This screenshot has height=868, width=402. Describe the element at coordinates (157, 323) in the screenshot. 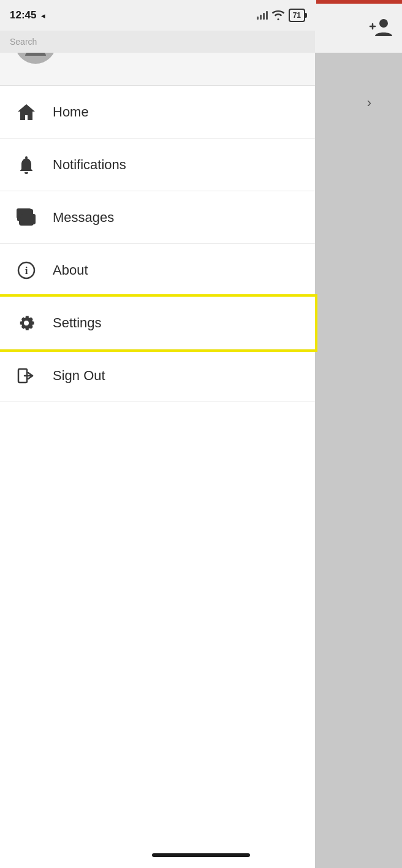

I see `nav-item-settings: Settings` at that location.